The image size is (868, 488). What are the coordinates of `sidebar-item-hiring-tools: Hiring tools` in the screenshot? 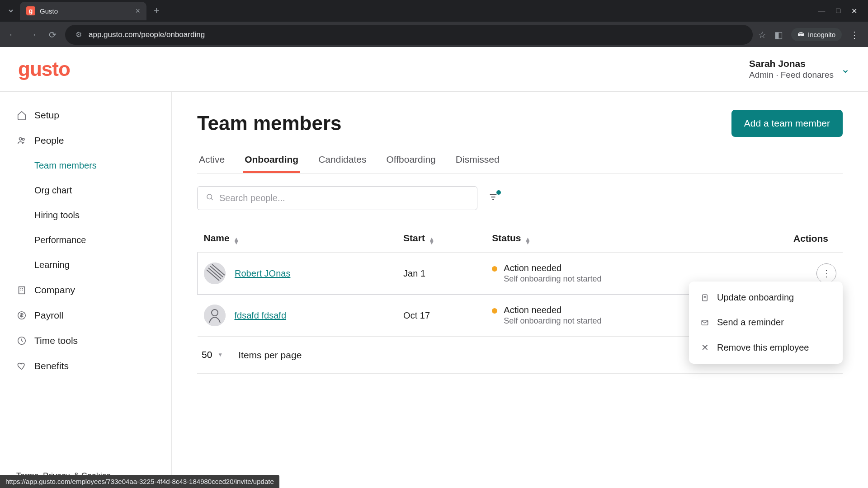 It's located at (86, 215).